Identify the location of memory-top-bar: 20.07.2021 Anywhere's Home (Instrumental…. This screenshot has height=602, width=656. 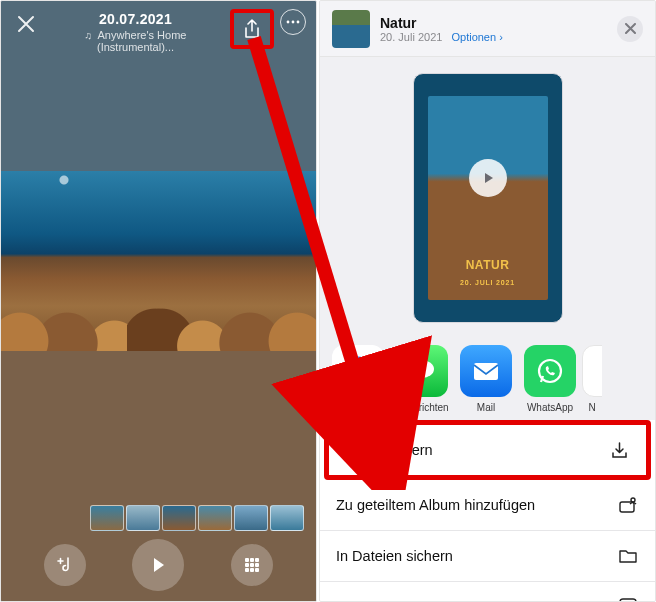
(158, 30).